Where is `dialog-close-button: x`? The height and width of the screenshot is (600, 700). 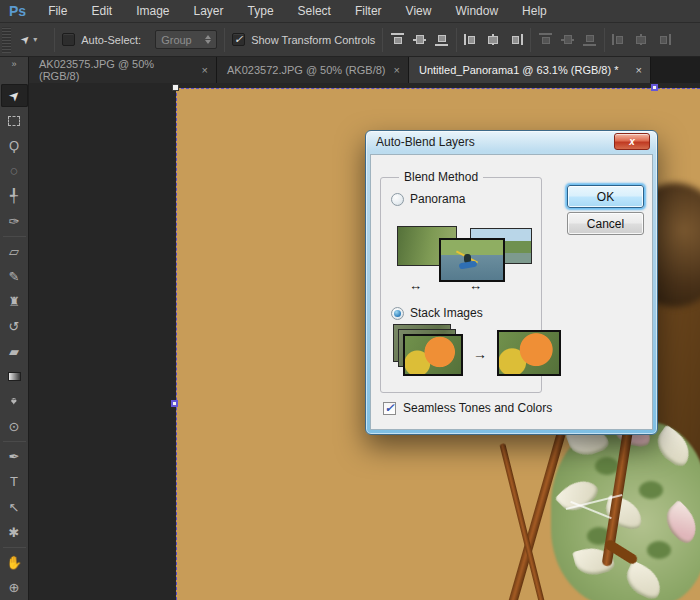 dialog-close-button: x is located at coordinates (632, 142).